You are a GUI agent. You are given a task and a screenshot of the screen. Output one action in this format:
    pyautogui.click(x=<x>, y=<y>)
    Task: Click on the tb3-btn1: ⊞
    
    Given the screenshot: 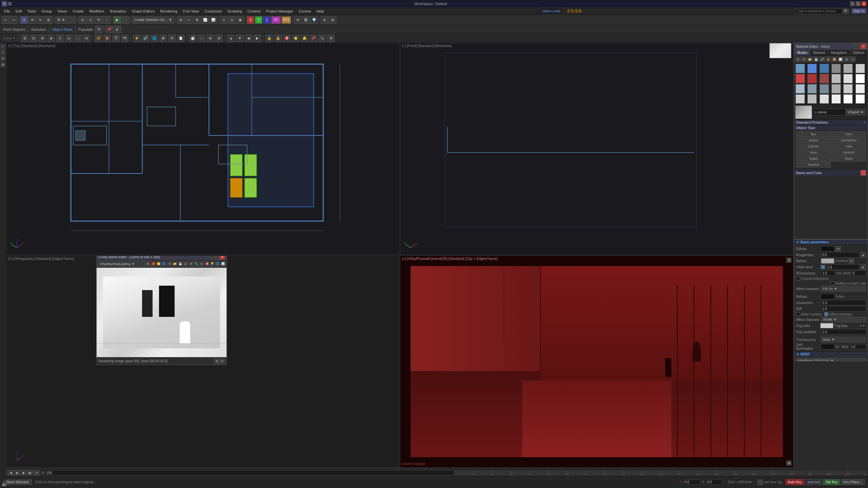 What is the action you would take?
    pyautogui.click(x=25, y=38)
    